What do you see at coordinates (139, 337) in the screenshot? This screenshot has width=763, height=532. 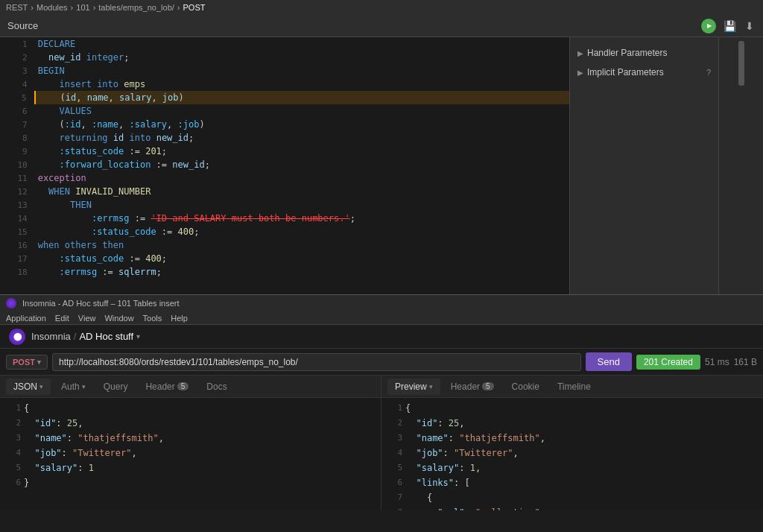 I see `nav-chevron-icon: ▾` at bounding box center [139, 337].